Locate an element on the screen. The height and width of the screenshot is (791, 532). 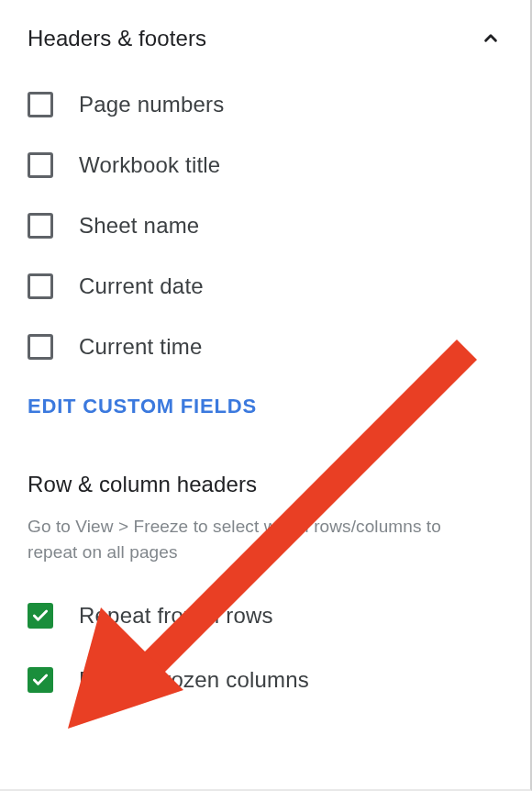
page-numbers-option: Page numbers is located at coordinates (265, 105).